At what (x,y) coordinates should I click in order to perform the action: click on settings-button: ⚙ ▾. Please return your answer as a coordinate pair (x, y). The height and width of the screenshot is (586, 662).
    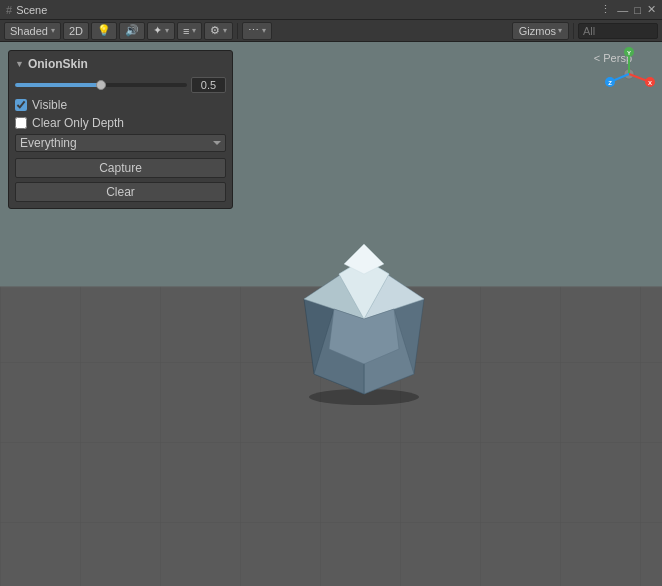
    Looking at the image, I should click on (218, 31).